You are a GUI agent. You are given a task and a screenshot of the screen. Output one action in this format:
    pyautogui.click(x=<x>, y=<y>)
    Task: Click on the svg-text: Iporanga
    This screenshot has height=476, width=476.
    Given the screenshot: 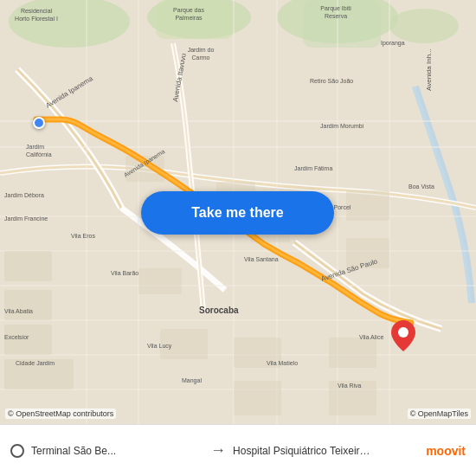 What is the action you would take?
    pyautogui.click(x=393, y=43)
    